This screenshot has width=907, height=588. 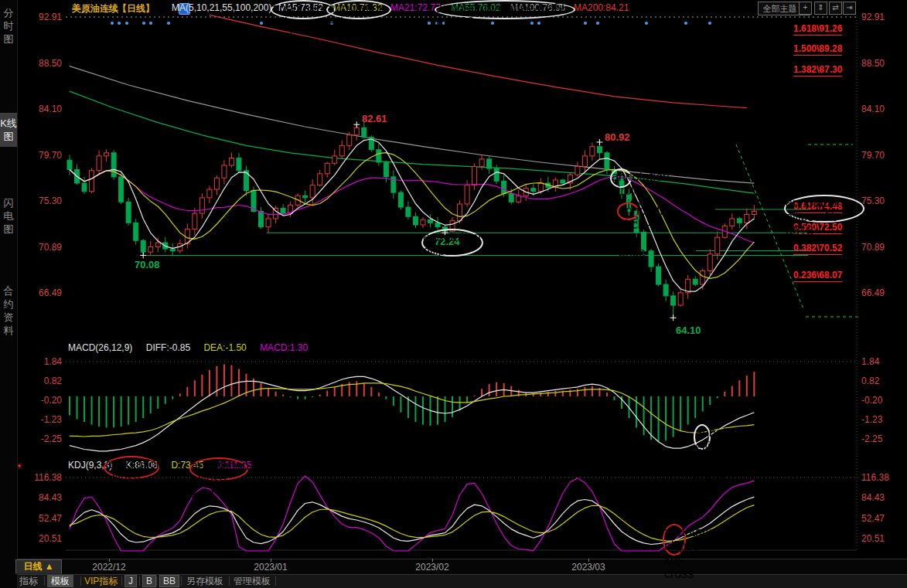 I want to click on kdj-d-value: D:73.45, so click(x=187, y=465).